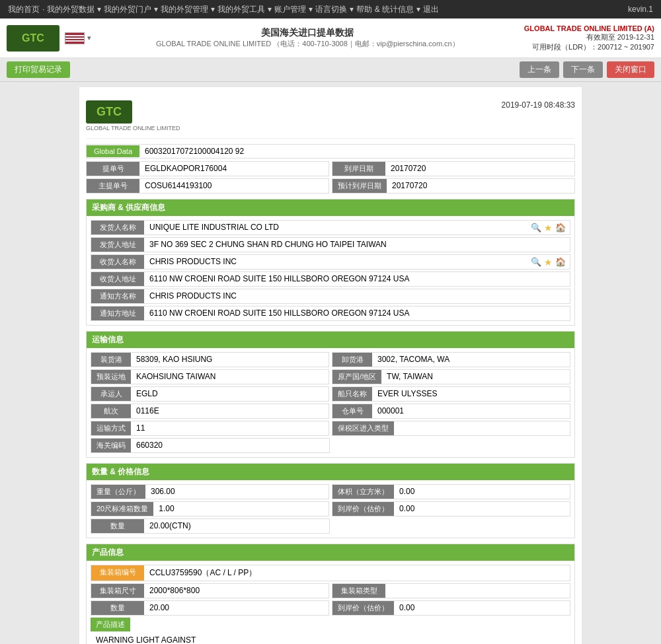 The image size is (661, 644). I want to click on consignee-icons: 🔍 ★ 🏠, so click(549, 262).